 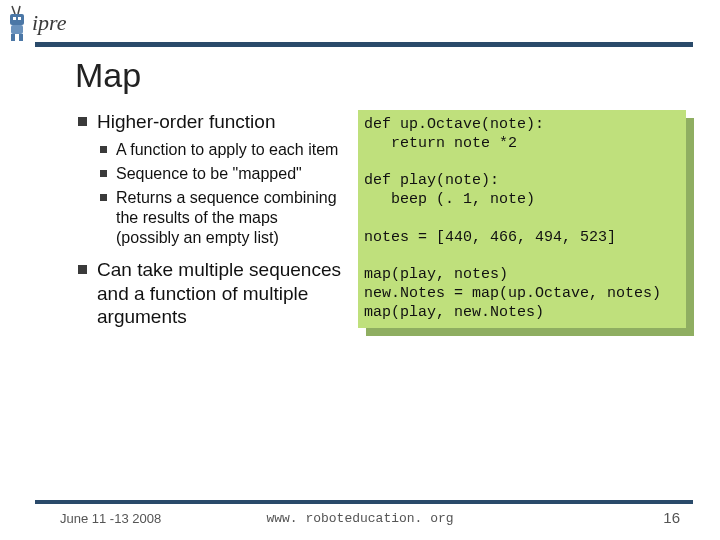 What do you see at coordinates (364, 44) in the screenshot?
I see `top-divider` at bounding box center [364, 44].